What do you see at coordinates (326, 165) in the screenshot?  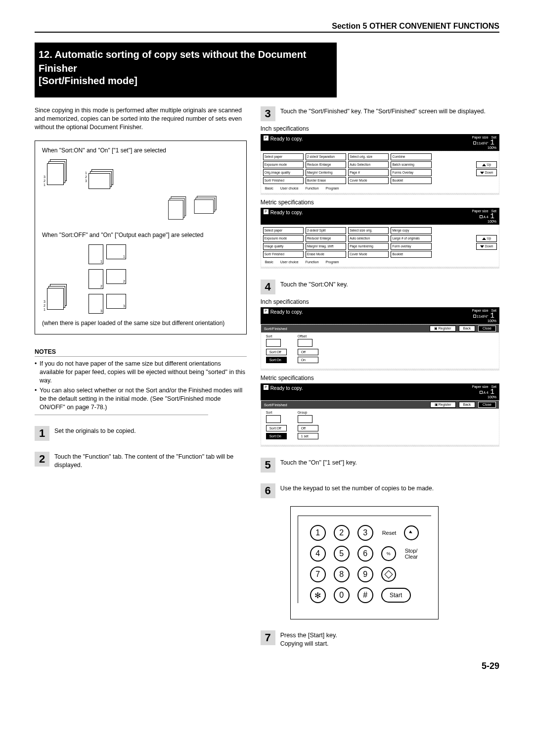 I see `fn-reduce-enlarge: Reduce /Enlarge` at bounding box center [326, 165].